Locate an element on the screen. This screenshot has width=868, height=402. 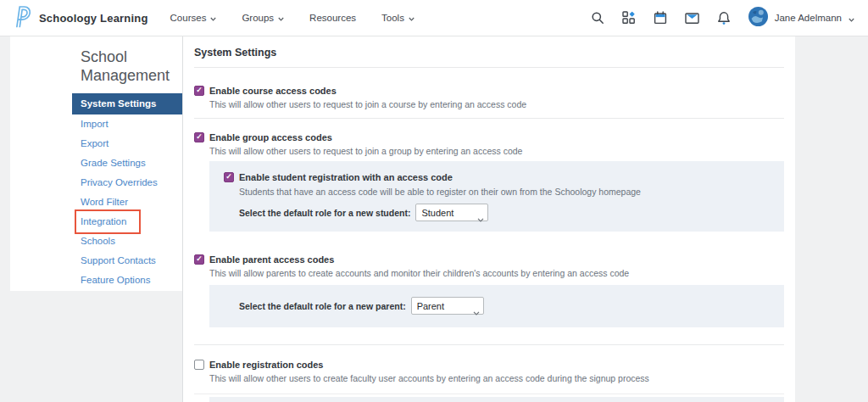
sidebar-nav: System Settings Import Export Grade Sett… is located at coordinates (127, 192).